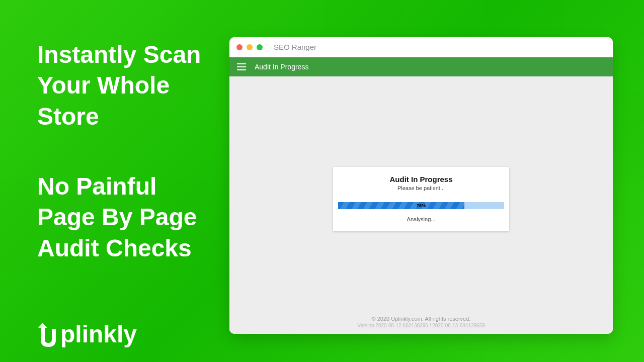 Image resolution: width=644 pixels, height=362 pixels. What do you see at coordinates (421, 206) in the screenshot?
I see `progress-bar: 76%` at bounding box center [421, 206].